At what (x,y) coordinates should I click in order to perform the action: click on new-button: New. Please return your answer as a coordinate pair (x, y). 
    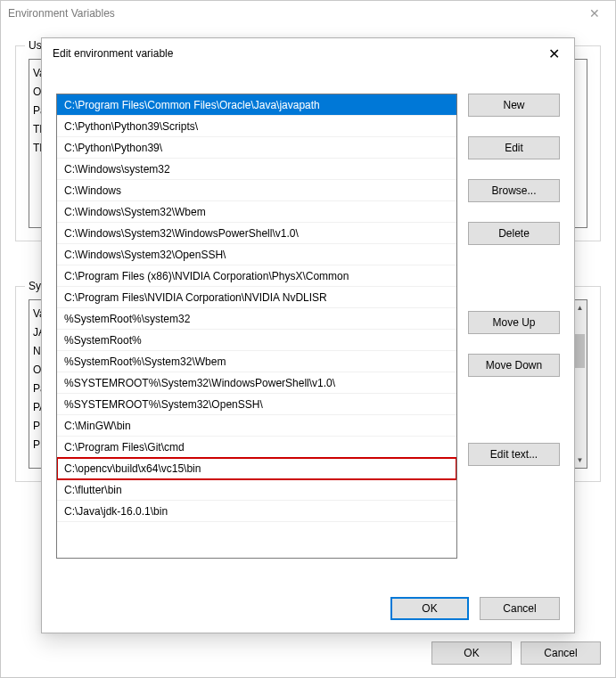
    Looking at the image, I should click on (513, 105).